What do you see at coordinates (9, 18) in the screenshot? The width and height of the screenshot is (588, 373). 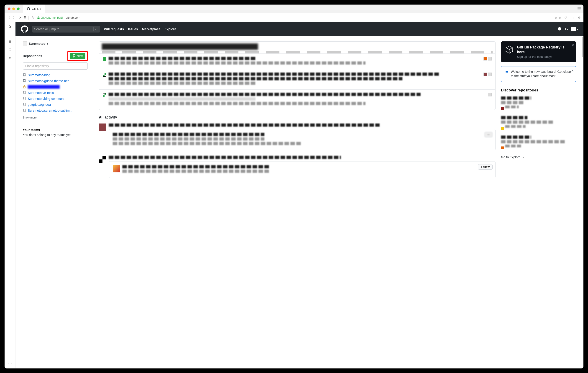 I see `nav-back-button: 〈` at bounding box center [9, 18].